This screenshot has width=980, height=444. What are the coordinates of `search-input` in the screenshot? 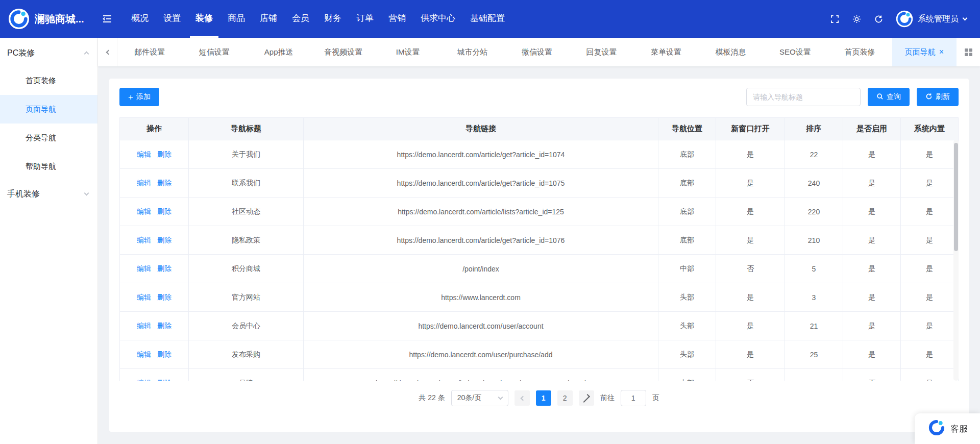 It's located at (803, 97).